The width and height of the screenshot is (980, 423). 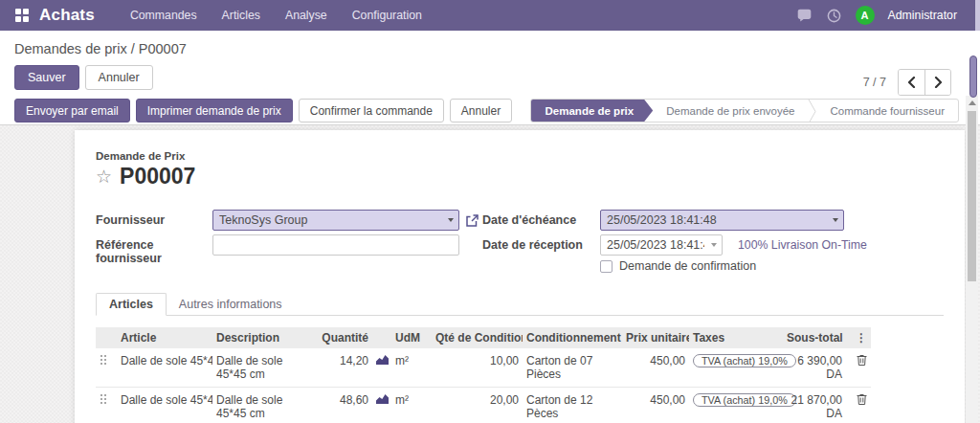 I want to click on confirmation-checkbox, so click(x=607, y=266).